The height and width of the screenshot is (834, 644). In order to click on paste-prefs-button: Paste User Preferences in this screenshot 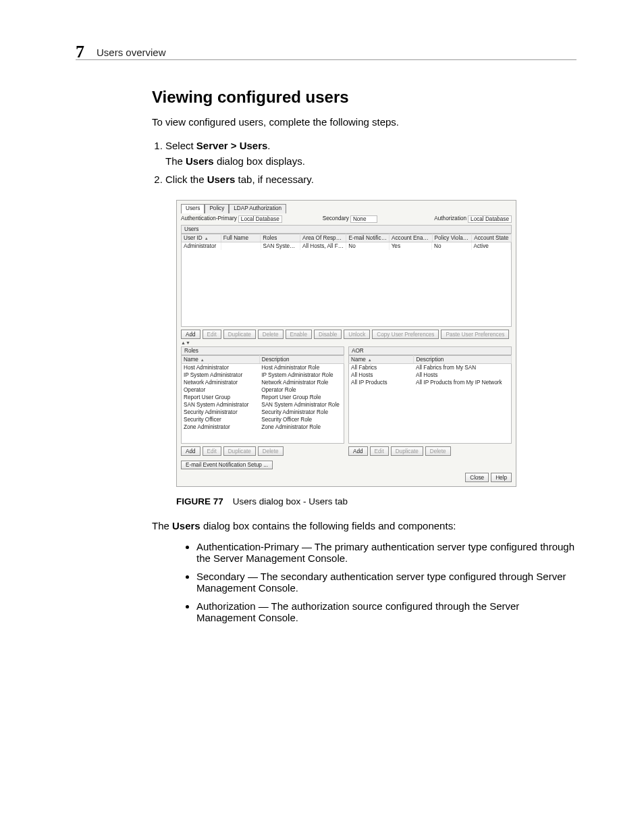, I will do `click(475, 334)`.